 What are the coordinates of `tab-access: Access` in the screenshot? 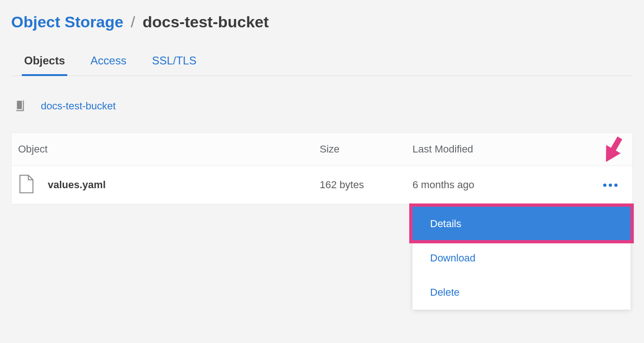 It's located at (109, 65).